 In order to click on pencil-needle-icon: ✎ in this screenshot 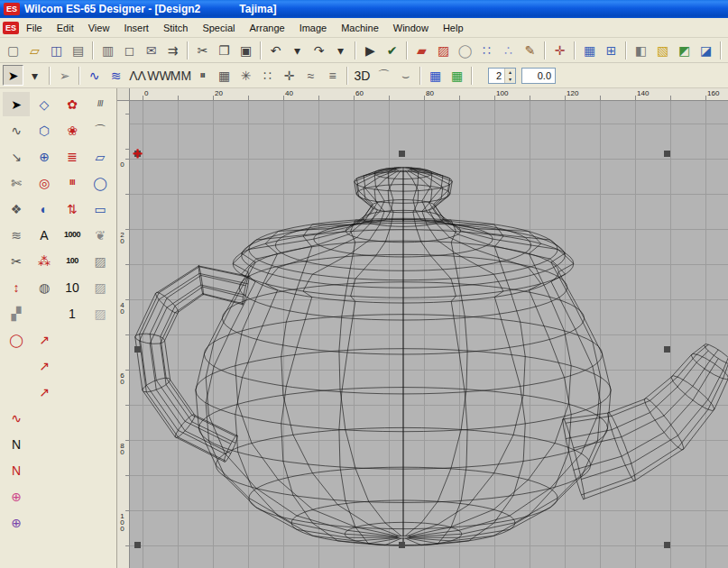, I will do `click(530, 50)`.